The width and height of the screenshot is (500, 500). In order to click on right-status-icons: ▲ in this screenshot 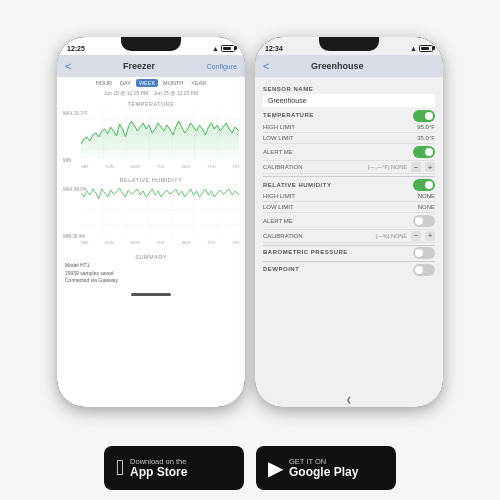, I will do `click(422, 48)`.